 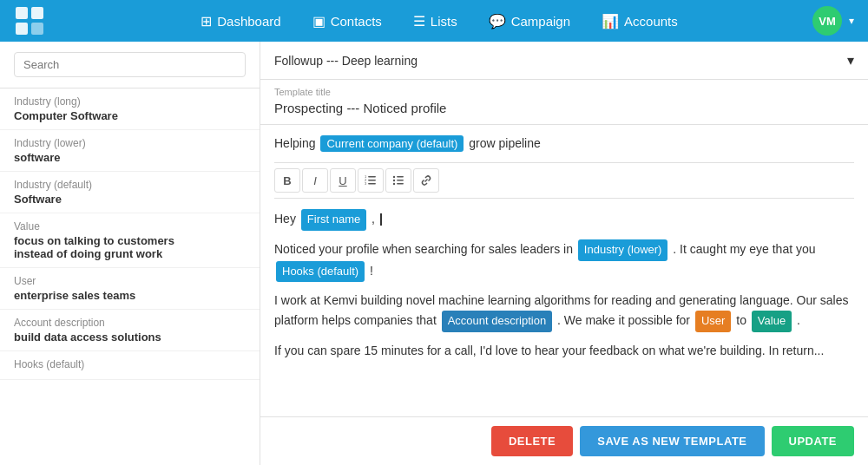 I want to click on sidebar-item-value: Value focus on talking to customersinste…, so click(x=130, y=241).